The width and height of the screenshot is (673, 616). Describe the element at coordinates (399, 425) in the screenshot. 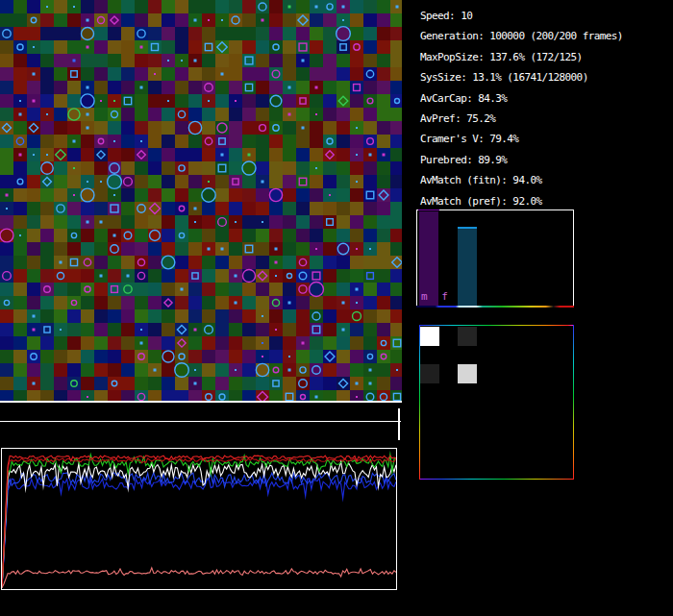

I see `frame-slider-handle` at that location.